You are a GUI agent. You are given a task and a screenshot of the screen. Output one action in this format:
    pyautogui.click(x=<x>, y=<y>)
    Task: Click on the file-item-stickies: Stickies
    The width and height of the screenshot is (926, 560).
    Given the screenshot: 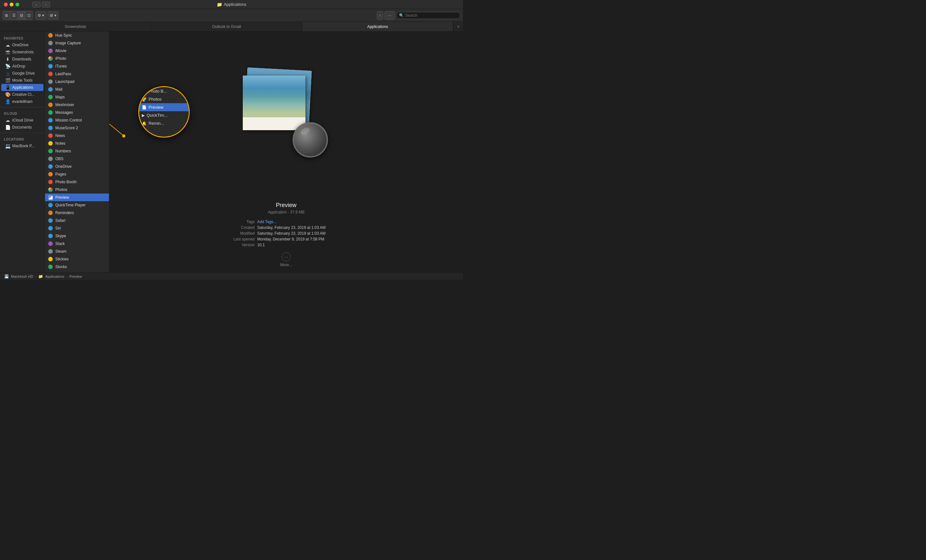 What is the action you would take?
    pyautogui.click(x=77, y=259)
    